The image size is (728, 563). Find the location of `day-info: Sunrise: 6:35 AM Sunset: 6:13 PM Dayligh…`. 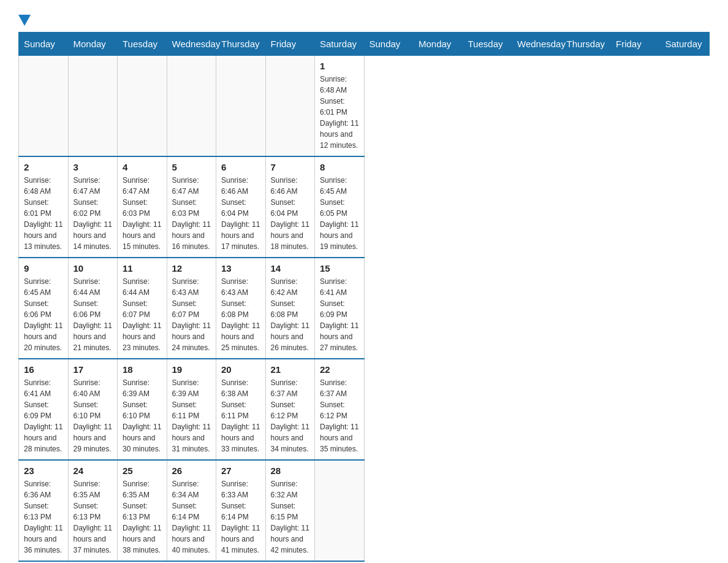

day-info: Sunrise: 6:35 AM Sunset: 6:13 PM Dayligh… is located at coordinates (93, 517).